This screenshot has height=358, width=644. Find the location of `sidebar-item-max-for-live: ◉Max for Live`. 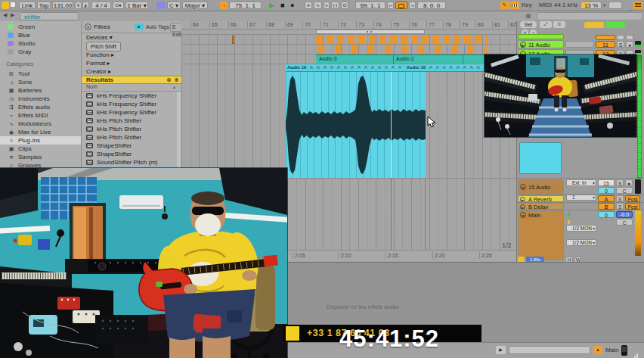

sidebar-item-max-for-live: ◉Max for Live is located at coordinates (41, 132).